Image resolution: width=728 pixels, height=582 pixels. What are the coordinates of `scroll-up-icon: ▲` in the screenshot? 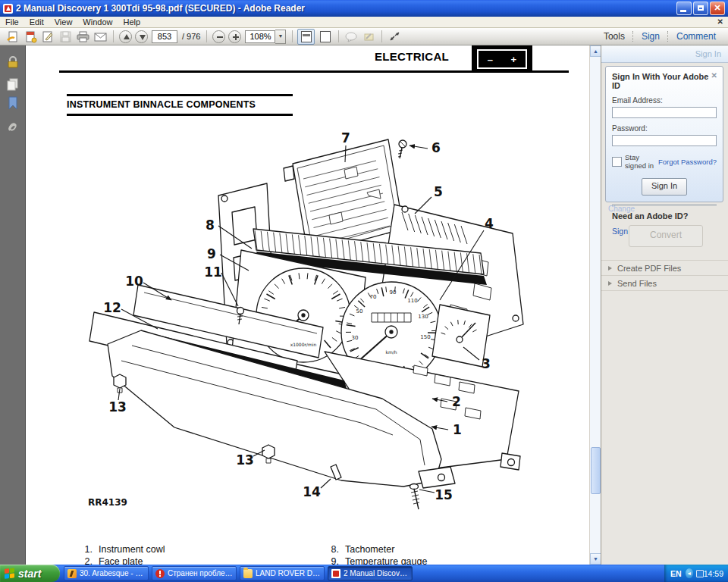 It's located at (596, 52).